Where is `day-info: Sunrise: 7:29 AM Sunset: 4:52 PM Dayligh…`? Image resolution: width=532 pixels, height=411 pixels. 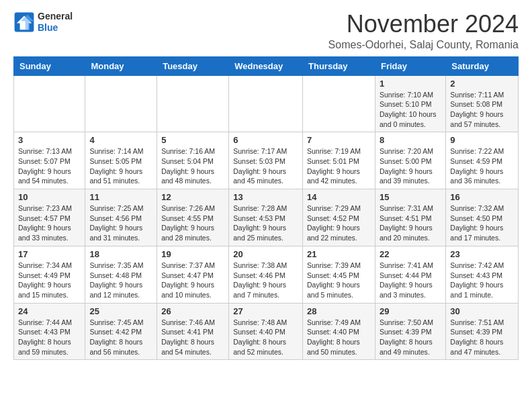
day-info: Sunrise: 7:29 AM Sunset: 4:52 PM Dayligh… is located at coordinates (339, 223).